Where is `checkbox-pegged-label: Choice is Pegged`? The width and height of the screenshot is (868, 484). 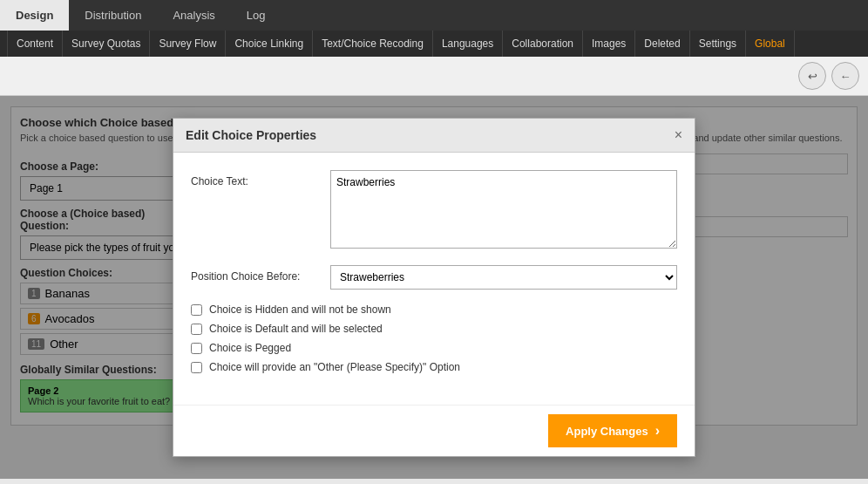 checkbox-pegged-label: Choice is Pegged is located at coordinates (250, 348).